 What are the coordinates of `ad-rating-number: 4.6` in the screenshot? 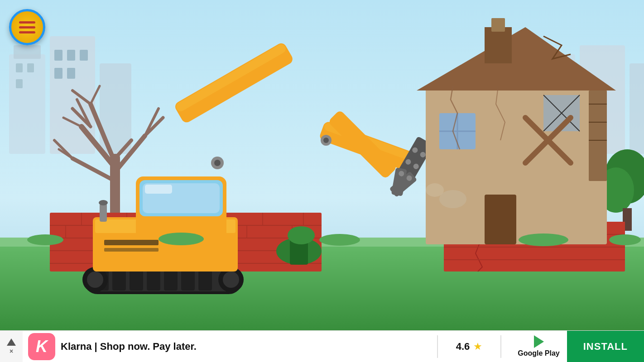 It's located at (463, 347).